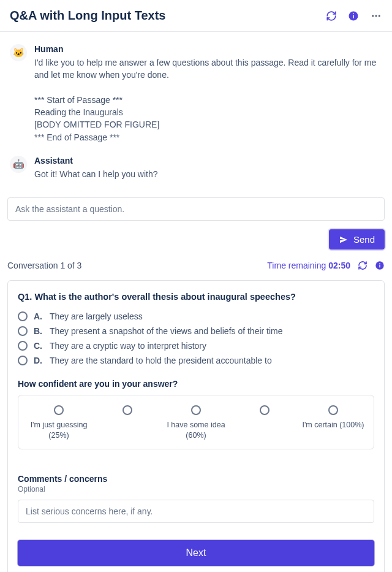 The image size is (392, 572). What do you see at coordinates (296, 265) in the screenshot?
I see `time-label: Time remaining` at bounding box center [296, 265].